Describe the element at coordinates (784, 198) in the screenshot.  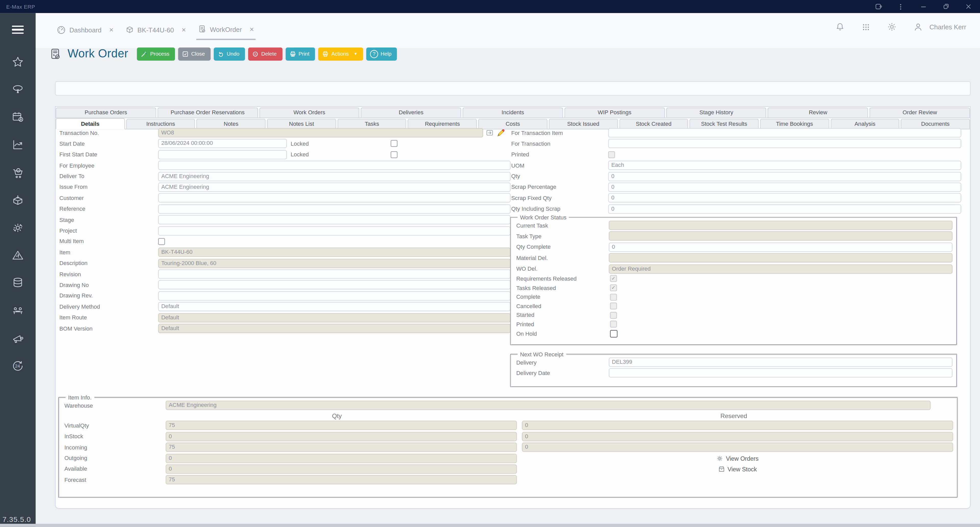
I see `scrap-fixed-qty-field: 0` at that location.